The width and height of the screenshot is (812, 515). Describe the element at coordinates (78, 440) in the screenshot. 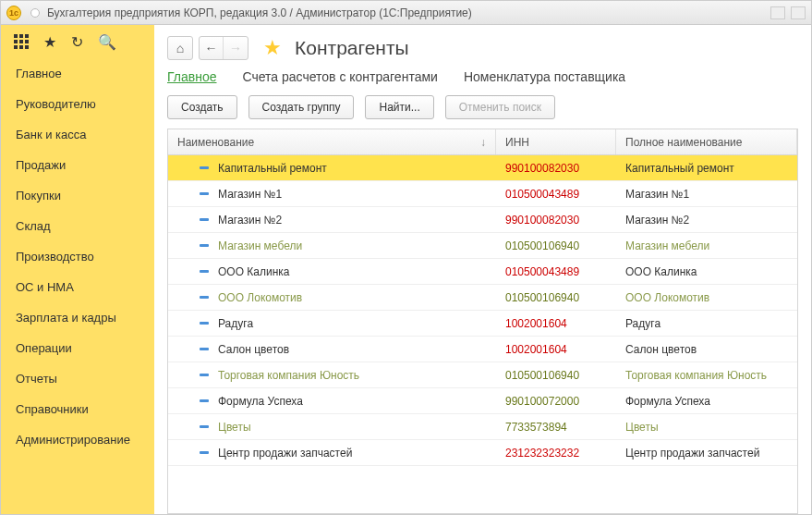

I see `sidebar-item: Администрирование` at that location.